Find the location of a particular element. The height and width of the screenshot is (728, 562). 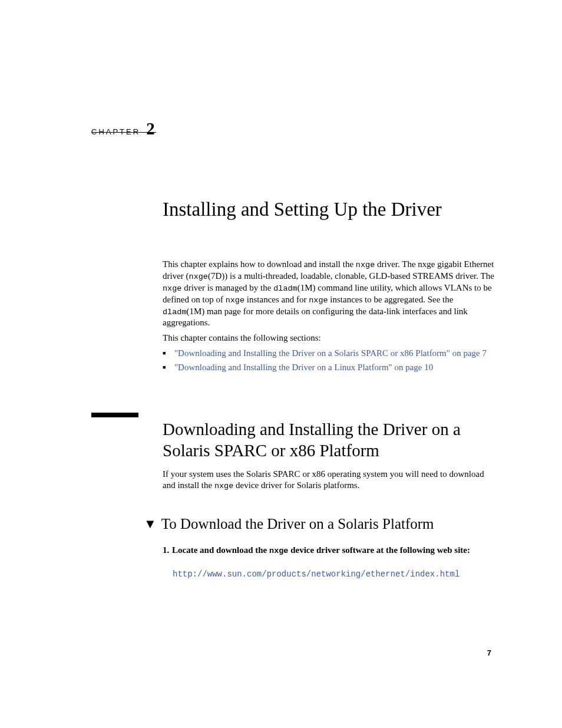

chapter-number: 2 is located at coordinates (151, 129).